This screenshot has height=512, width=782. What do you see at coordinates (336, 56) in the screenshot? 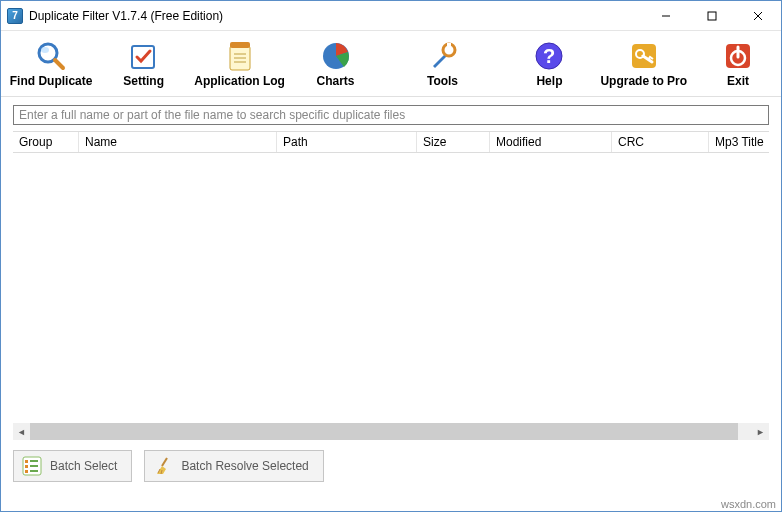
I see `pie-chart-icon` at bounding box center [336, 56].